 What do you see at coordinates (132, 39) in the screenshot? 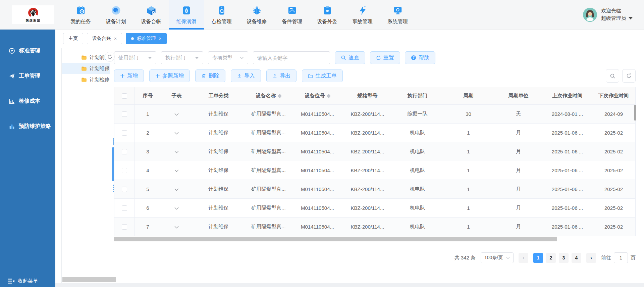
I see `active-dot-icon` at bounding box center [132, 39].